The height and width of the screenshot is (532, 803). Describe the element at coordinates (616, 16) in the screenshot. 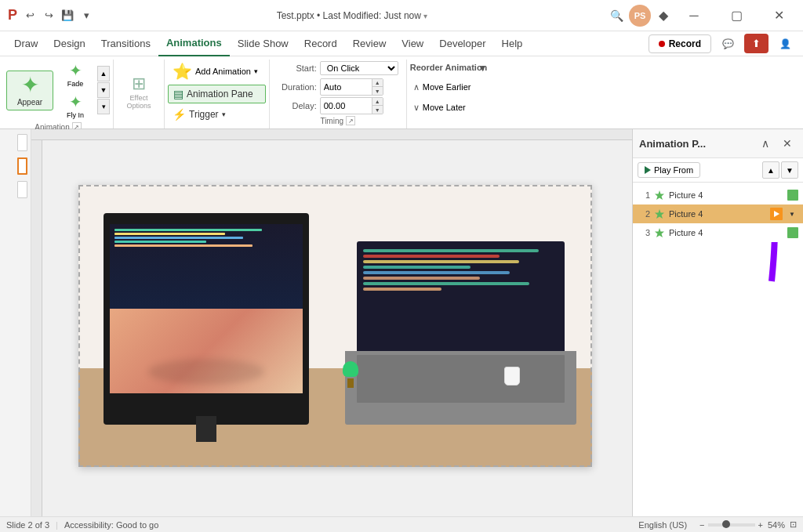

I see `search-icon: 🔍` at that location.